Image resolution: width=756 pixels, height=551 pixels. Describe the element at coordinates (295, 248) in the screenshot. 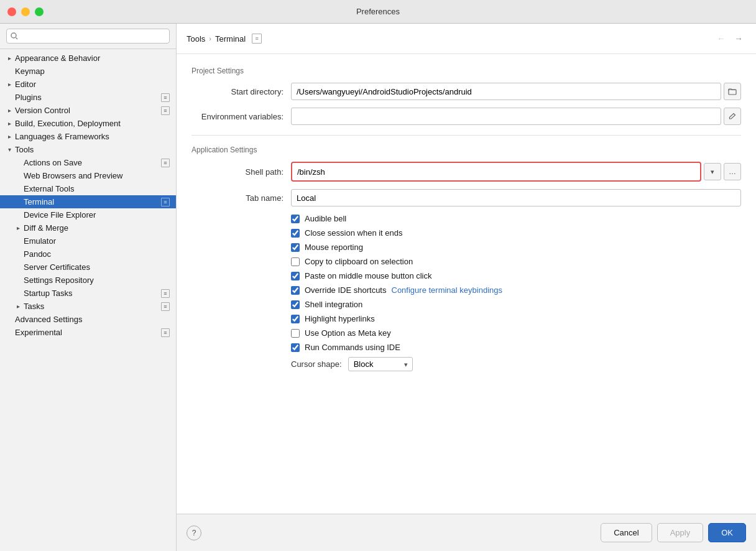

I see `checkbox-mouse-reporting` at that location.